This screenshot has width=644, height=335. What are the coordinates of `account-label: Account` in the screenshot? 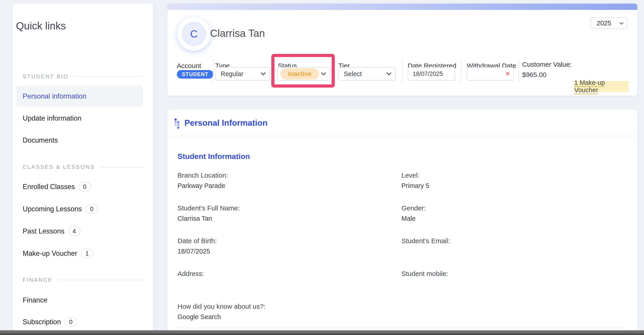 It's located at (189, 66).